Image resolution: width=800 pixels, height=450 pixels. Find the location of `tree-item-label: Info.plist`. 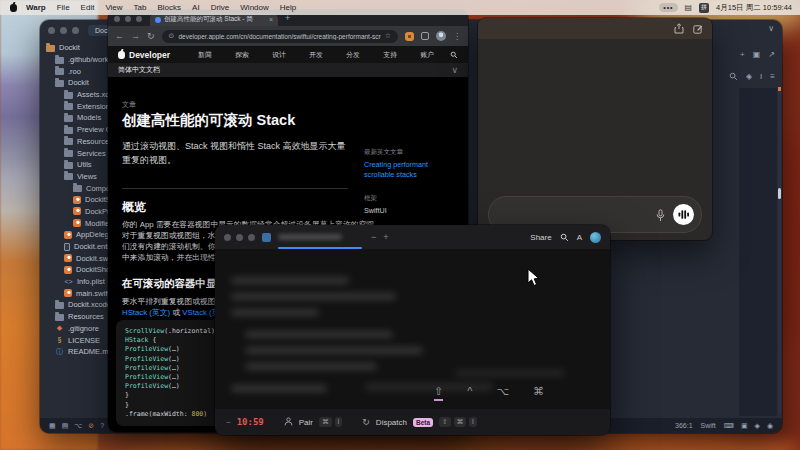

tree-item-label: Info.plist is located at coordinates (91, 282).